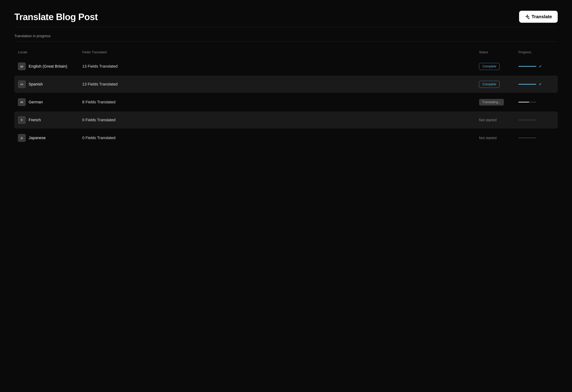 This screenshot has width=572, height=392. I want to click on status-text: Translation in progress, so click(32, 36).